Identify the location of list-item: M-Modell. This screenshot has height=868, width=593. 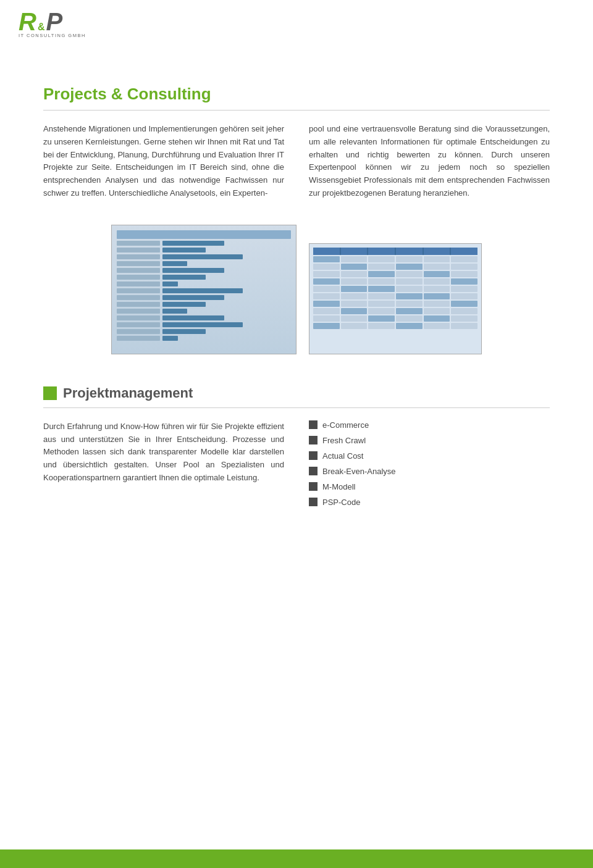
(429, 486).